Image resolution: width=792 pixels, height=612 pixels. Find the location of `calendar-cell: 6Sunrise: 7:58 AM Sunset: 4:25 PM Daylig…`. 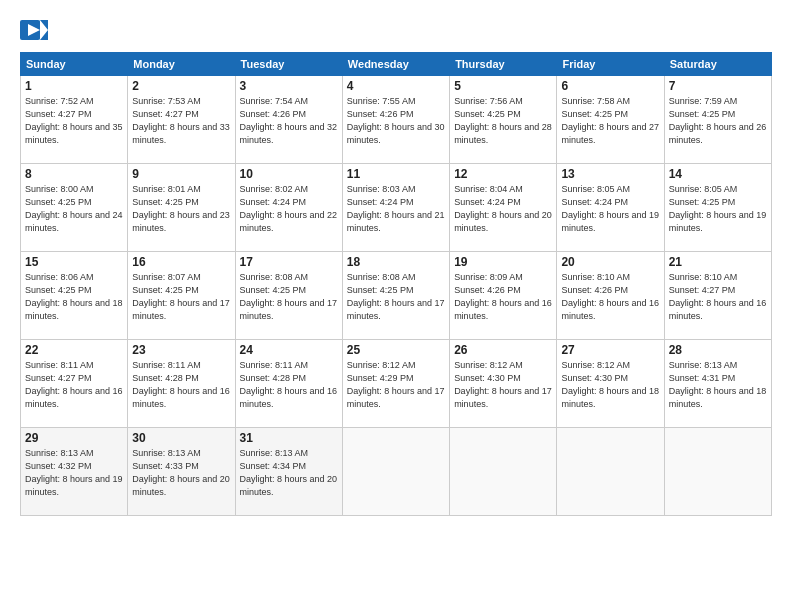

calendar-cell: 6Sunrise: 7:58 AM Sunset: 4:25 PM Daylig… is located at coordinates (610, 120).